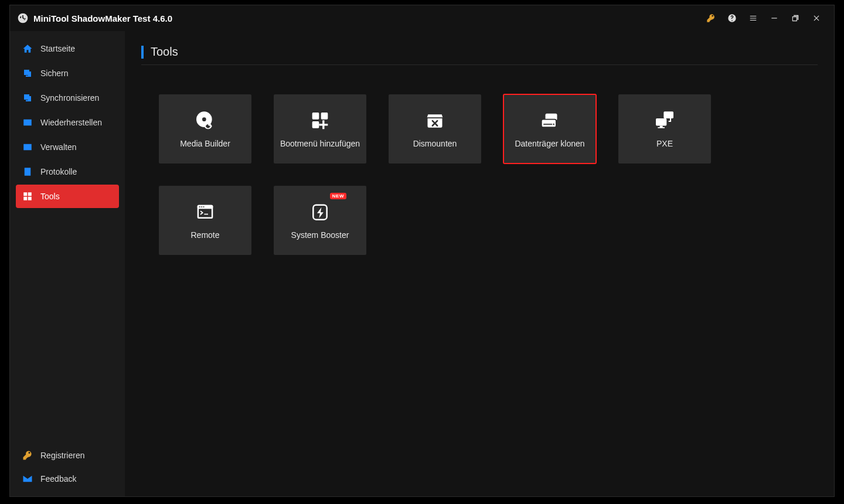 The height and width of the screenshot is (504, 844). Describe the element at coordinates (67, 98) in the screenshot. I see `sidebar-item-synchronisieren: Synchronisieren` at that location.